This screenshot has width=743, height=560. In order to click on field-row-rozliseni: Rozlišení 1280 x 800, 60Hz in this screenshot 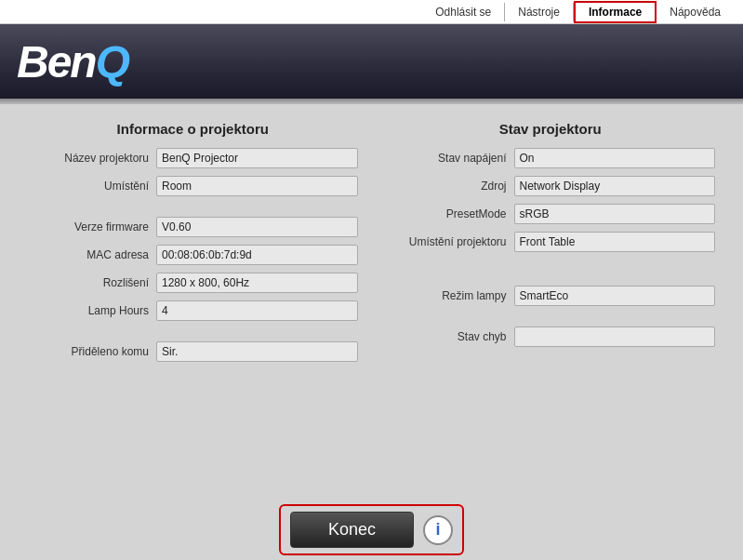, I will do `click(193, 283)`.